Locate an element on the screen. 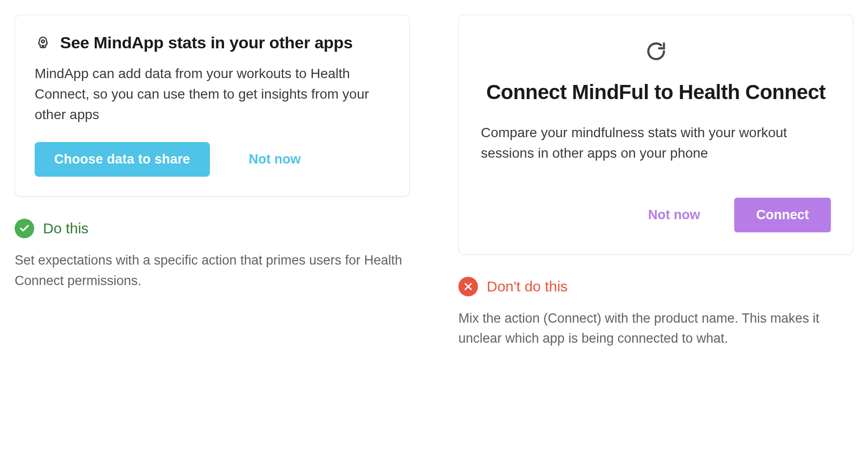 The width and height of the screenshot is (868, 453). card-title: Connect MindFul to Health Connect is located at coordinates (656, 93).